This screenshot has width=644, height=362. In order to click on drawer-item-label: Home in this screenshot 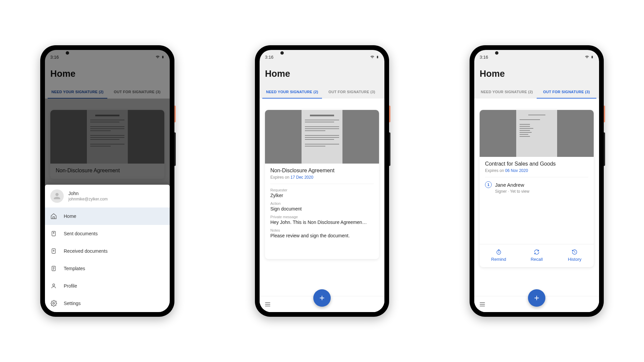, I will do `click(70, 216)`.